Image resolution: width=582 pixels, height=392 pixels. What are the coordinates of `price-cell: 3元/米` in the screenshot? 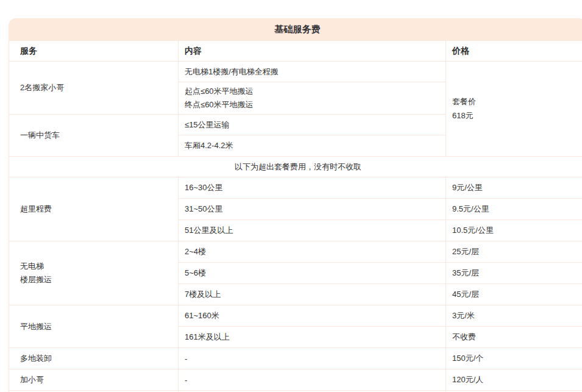 It's located at (514, 316).